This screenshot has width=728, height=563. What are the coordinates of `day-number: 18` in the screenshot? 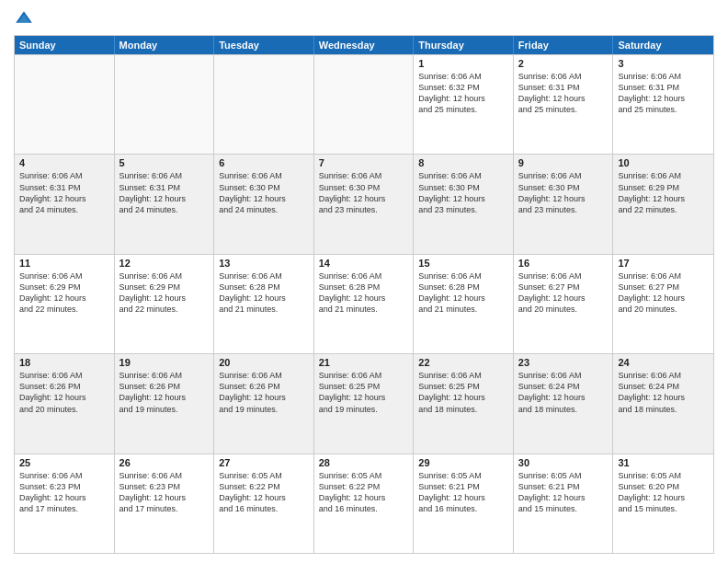 It's located at (64, 362).